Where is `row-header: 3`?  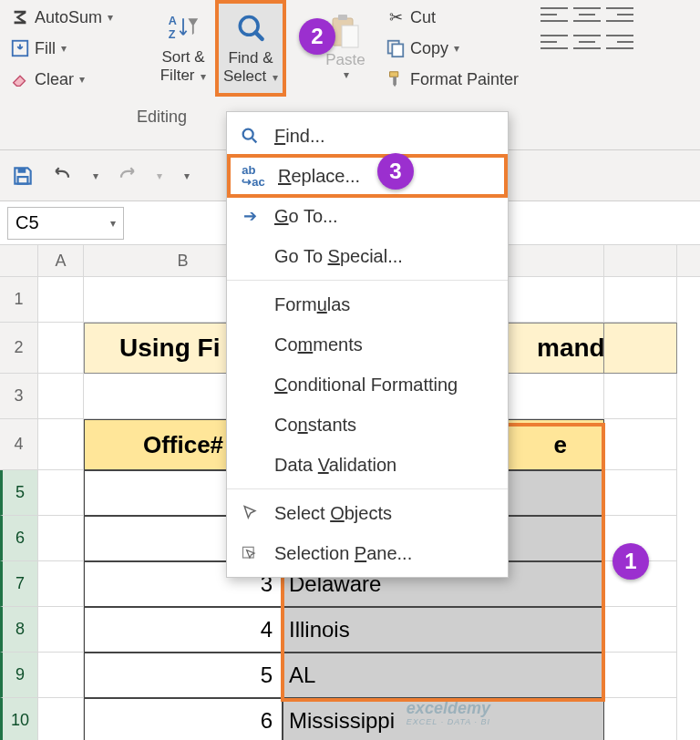 row-header: 3 is located at coordinates (19, 396).